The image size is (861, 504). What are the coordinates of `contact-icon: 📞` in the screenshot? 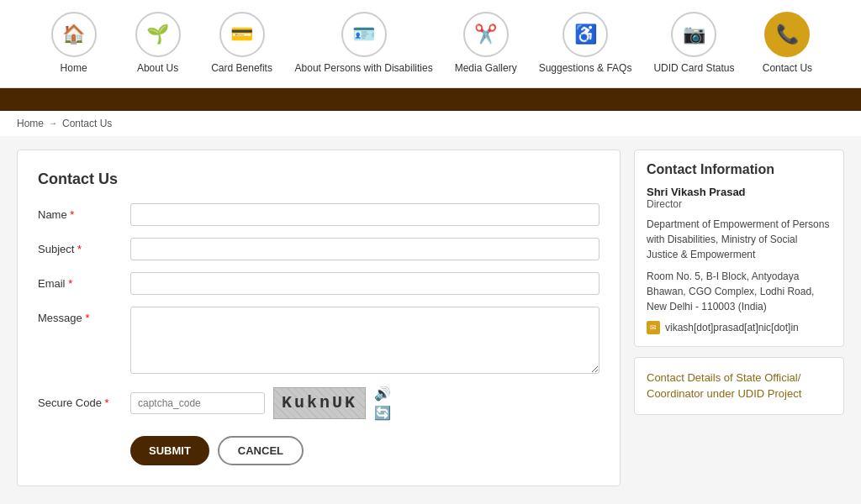 It's located at (787, 34).